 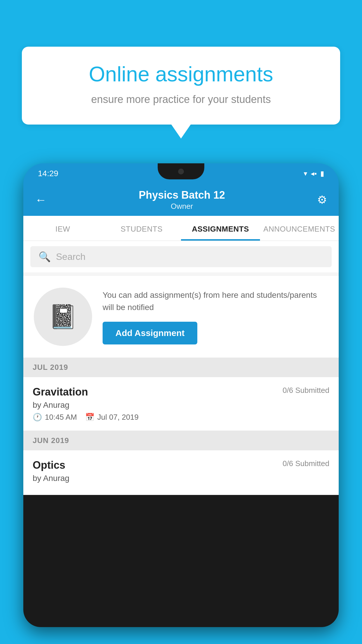 I want to click on speech-bubble-subtitle: ensure more practice for your students, so click(x=181, y=99).